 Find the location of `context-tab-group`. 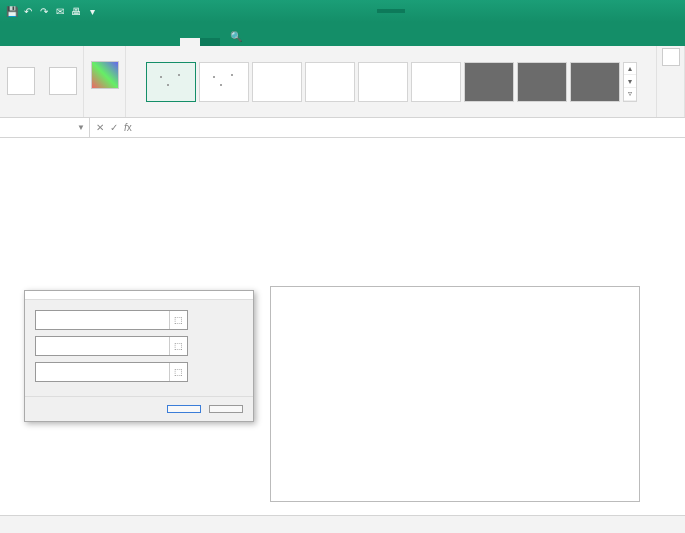

context-tab-group is located at coordinates (391, 11).